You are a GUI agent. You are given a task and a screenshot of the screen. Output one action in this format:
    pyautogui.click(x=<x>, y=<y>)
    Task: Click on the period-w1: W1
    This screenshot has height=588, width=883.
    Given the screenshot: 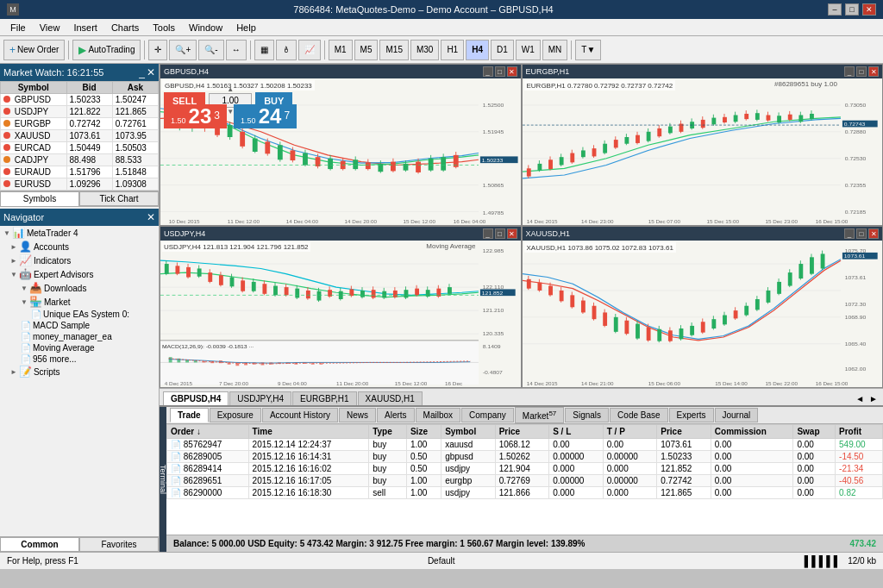 What is the action you would take?
    pyautogui.click(x=528, y=50)
    